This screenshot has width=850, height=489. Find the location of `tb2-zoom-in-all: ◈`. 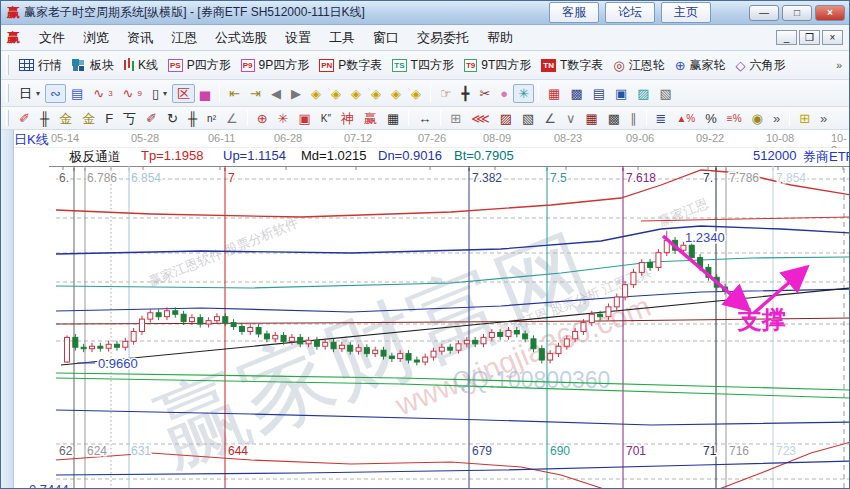

tb2-zoom-in-all: ◈ is located at coordinates (416, 94).